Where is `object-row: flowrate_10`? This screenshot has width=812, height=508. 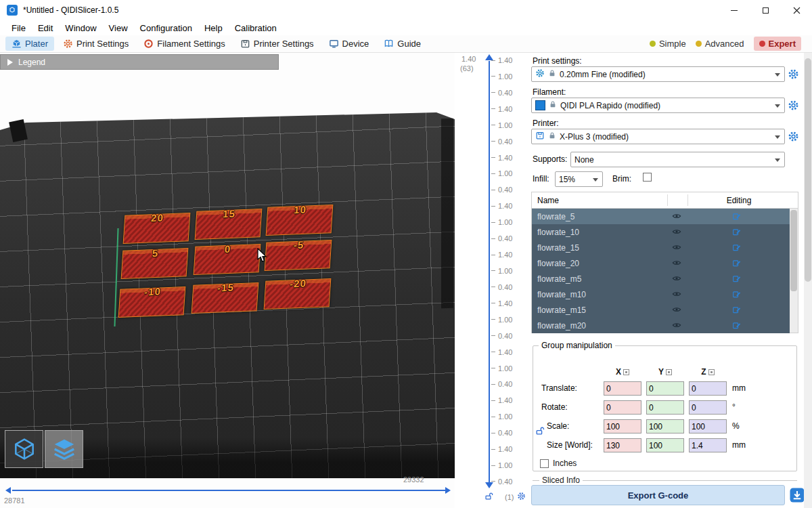
object-row: flowrate_10 is located at coordinates (660, 232).